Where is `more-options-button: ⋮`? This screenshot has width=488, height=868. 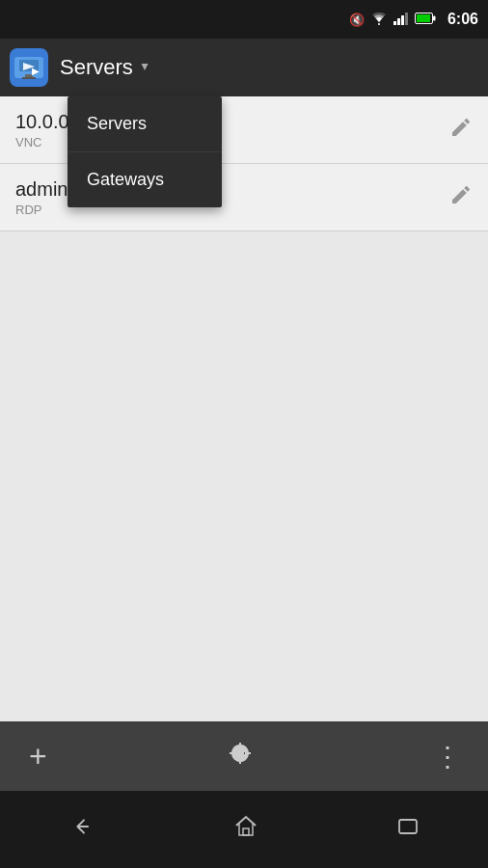 more-options-button: ⋮ is located at coordinates (447, 756).